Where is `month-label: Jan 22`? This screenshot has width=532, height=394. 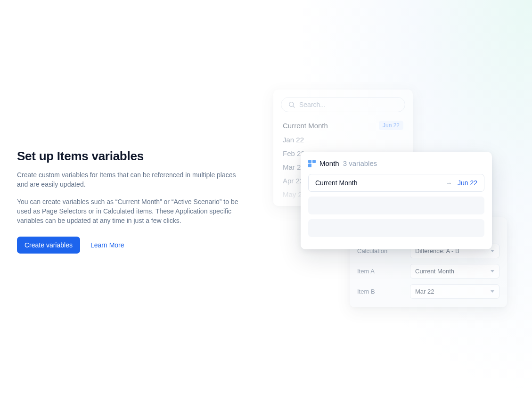 month-label: Jan 22 is located at coordinates (293, 140).